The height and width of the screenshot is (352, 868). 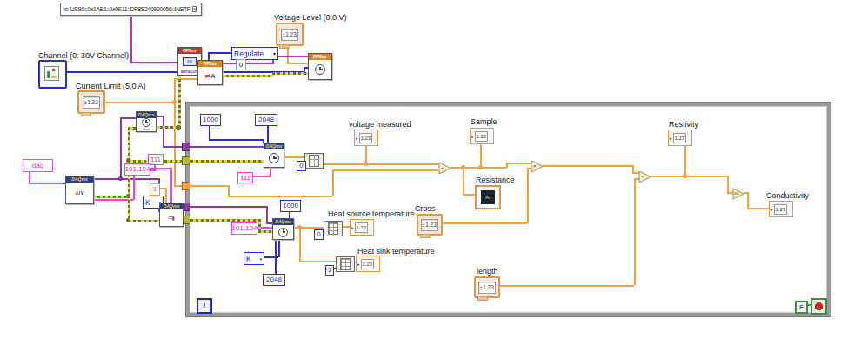 I want to click on samples-2048-inner-constant: 2048, so click(x=274, y=280).